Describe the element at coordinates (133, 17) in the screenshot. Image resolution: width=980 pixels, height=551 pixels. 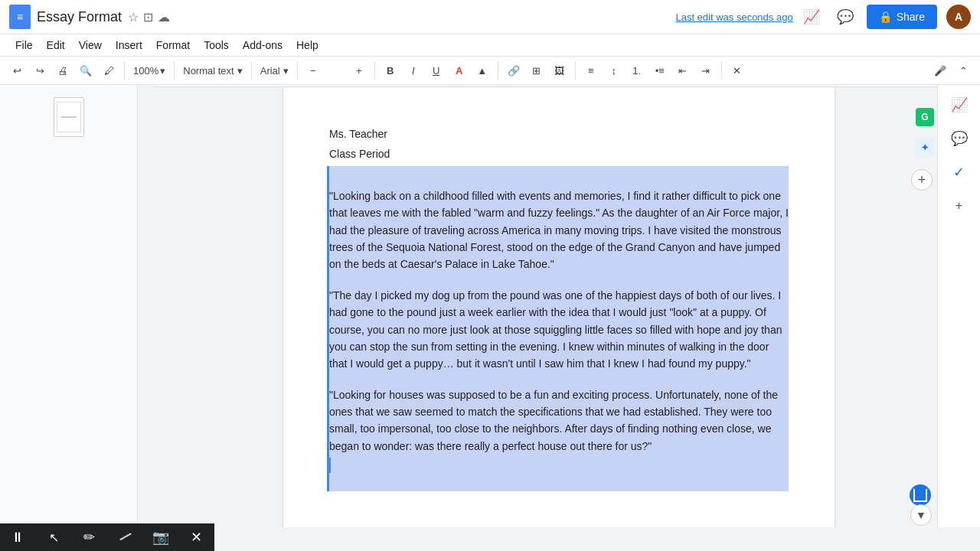
I see `star-icon: ☆` at that location.